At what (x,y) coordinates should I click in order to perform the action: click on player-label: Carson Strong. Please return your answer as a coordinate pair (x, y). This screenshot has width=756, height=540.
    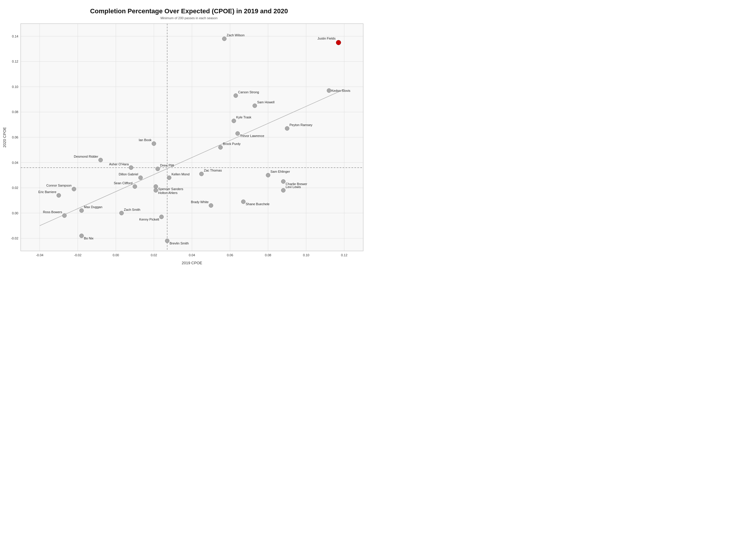
    Looking at the image, I should click on (249, 92).